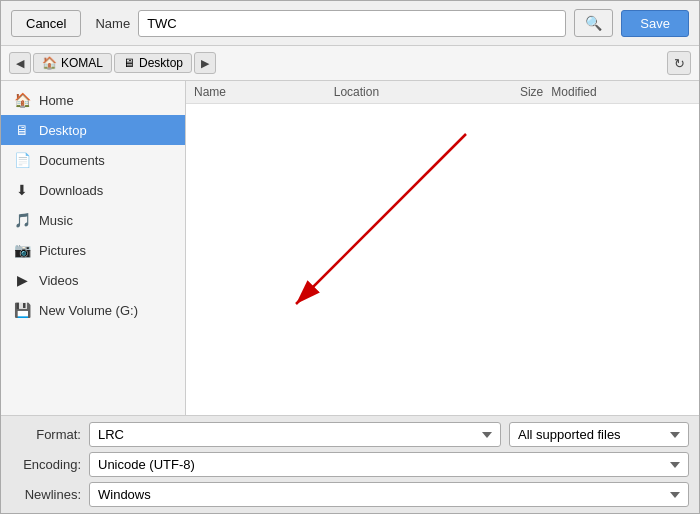 Image resolution: width=700 pixels, height=514 pixels. I want to click on breadcrumb-prev-button: ◀, so click(20, 63).